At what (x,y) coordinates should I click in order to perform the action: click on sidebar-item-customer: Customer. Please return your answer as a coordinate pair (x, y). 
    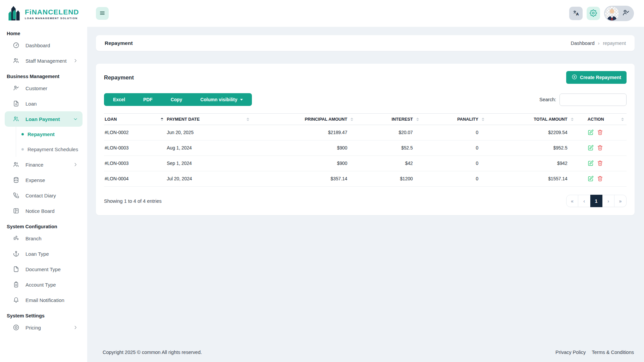
    Looking at the image, I should click on (44, 88).